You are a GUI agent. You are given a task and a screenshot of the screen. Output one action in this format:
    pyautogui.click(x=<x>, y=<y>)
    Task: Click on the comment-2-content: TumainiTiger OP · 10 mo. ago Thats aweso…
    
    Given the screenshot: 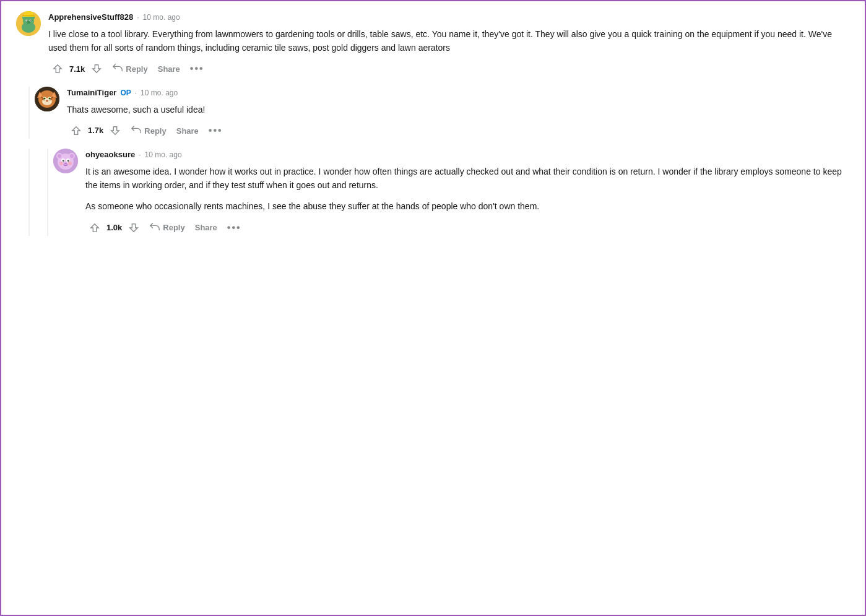 What is the action you would take?
    pyautogui.click(x=442, y=113)
    